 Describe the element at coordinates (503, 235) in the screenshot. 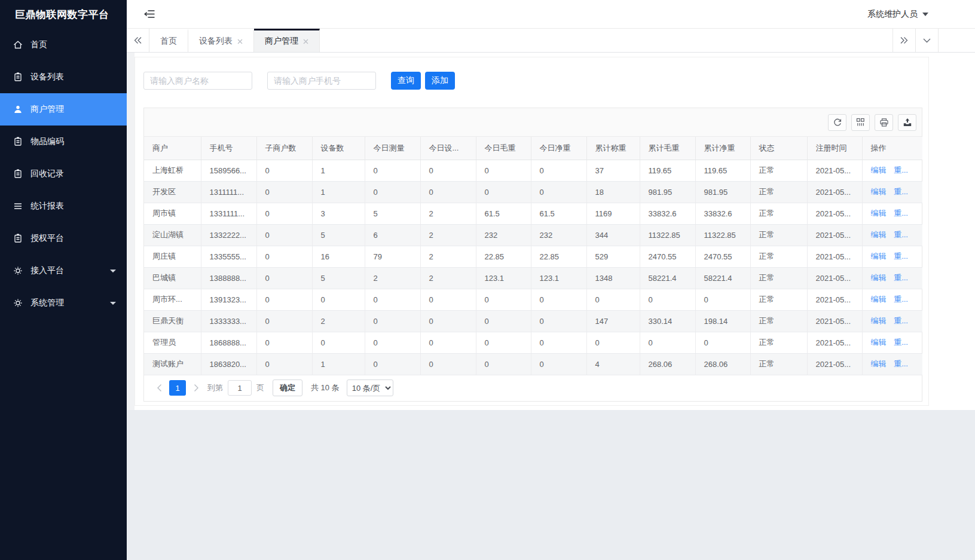

I see `cell-today-gross: 232` at that location.